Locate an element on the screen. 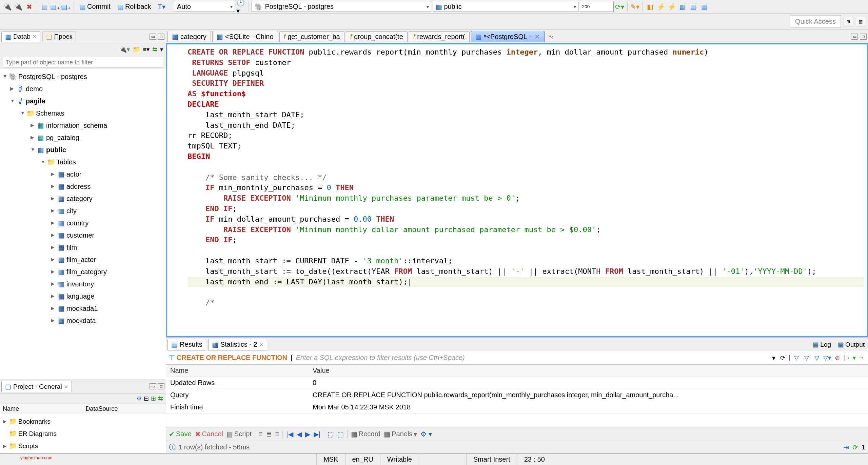 The width and height of the screenshot is (868, 465). tab-groupconcat: fgroup_concat(te is located at coordinates (377, 37).